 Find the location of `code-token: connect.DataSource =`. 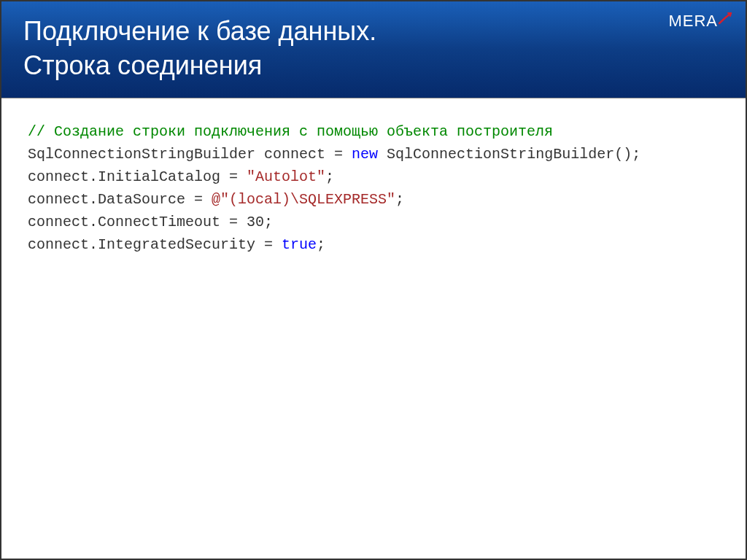

code-token: connect.DataSource = is located at coordinates (120, 200).